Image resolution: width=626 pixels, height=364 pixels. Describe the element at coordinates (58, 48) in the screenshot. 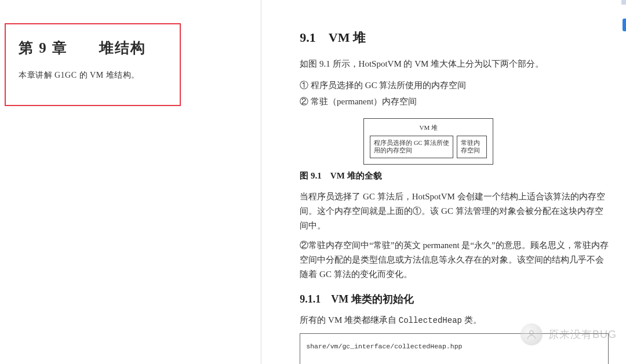

I see `chapter-suffix: 章` at that location.